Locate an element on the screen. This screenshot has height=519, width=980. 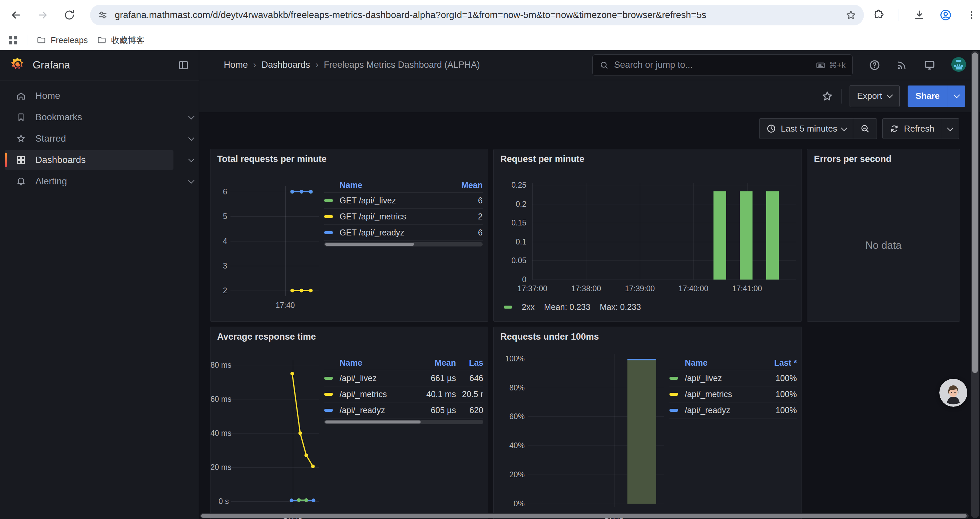
legend-row: /api/_readyz 100% is located at coordinates (733, 410).